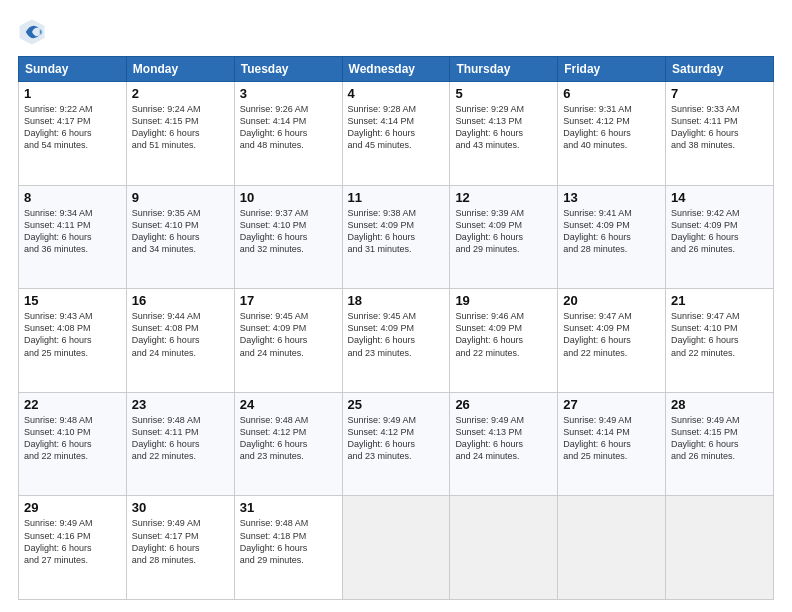 The width and height of the screenshot is (792, 612). What do you see at coordinates (504, 438) in the screenshot?
I see `cell-text: Sunrise: 9:49 AMSunset: 4:13 PMDaylight:…` at bounding box center [504, 438].